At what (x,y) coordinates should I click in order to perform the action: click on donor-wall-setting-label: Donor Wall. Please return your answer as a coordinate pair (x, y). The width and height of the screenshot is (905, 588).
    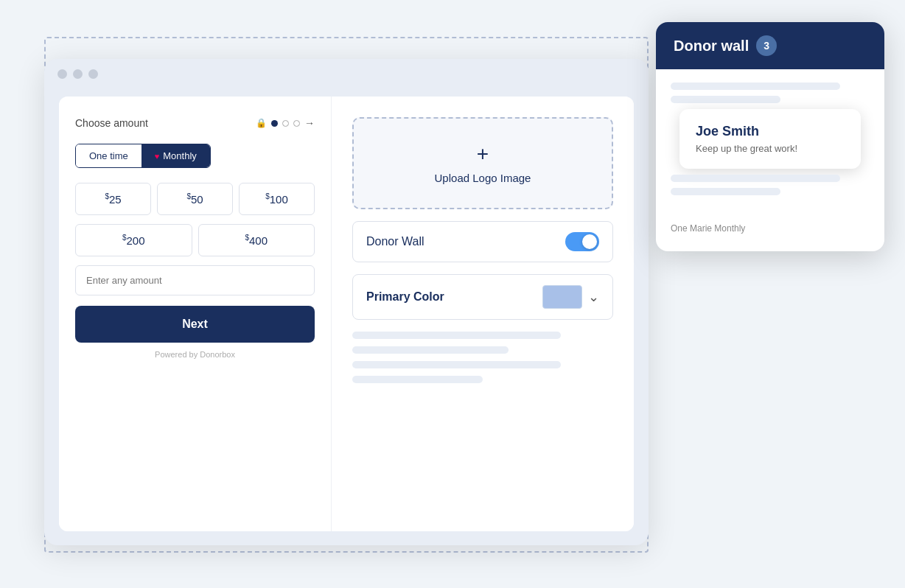
    Looking at the image, I should click on (395, 242).